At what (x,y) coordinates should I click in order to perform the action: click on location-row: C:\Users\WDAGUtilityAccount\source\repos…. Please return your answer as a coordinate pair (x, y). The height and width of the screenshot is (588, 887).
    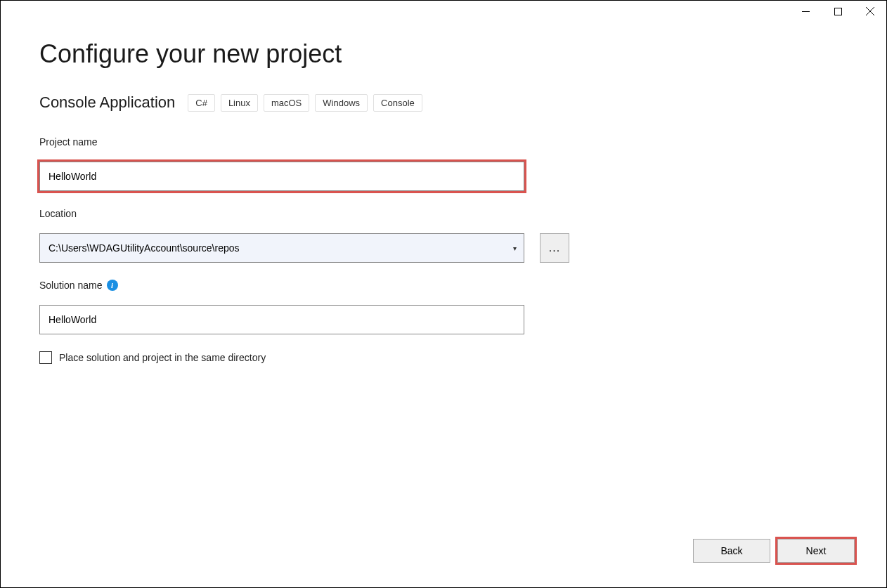
    Looking at the image, I should click on (444, 248).